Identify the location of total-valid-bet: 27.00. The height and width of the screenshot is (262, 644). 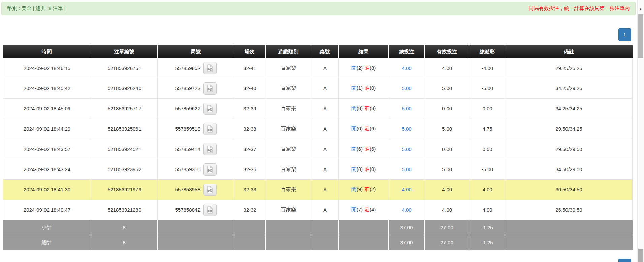
(447, 243).